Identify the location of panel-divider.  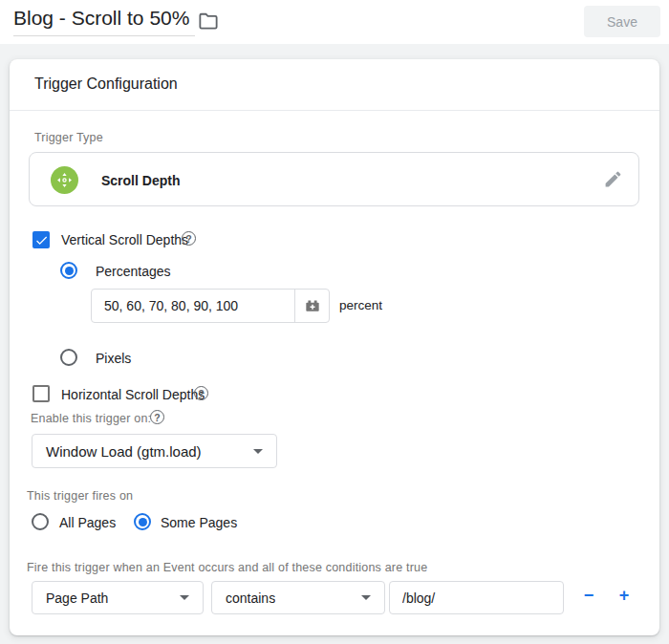
(334, 111).